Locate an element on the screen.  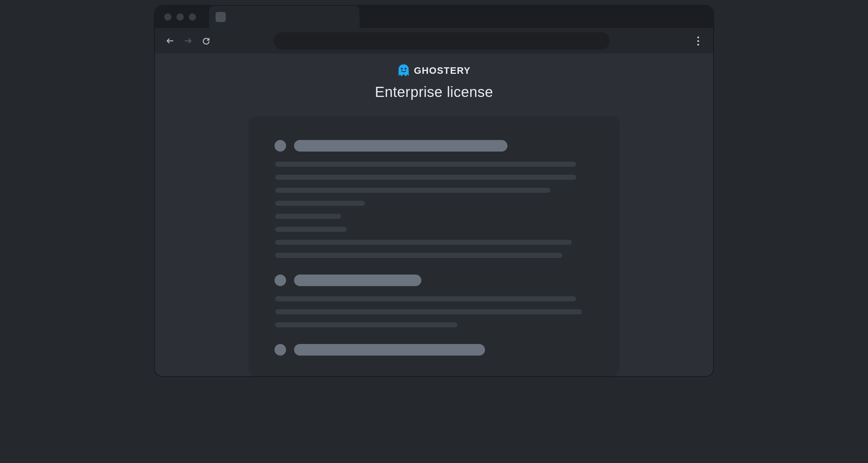
reload-icon is located at coordinates (206, 41).